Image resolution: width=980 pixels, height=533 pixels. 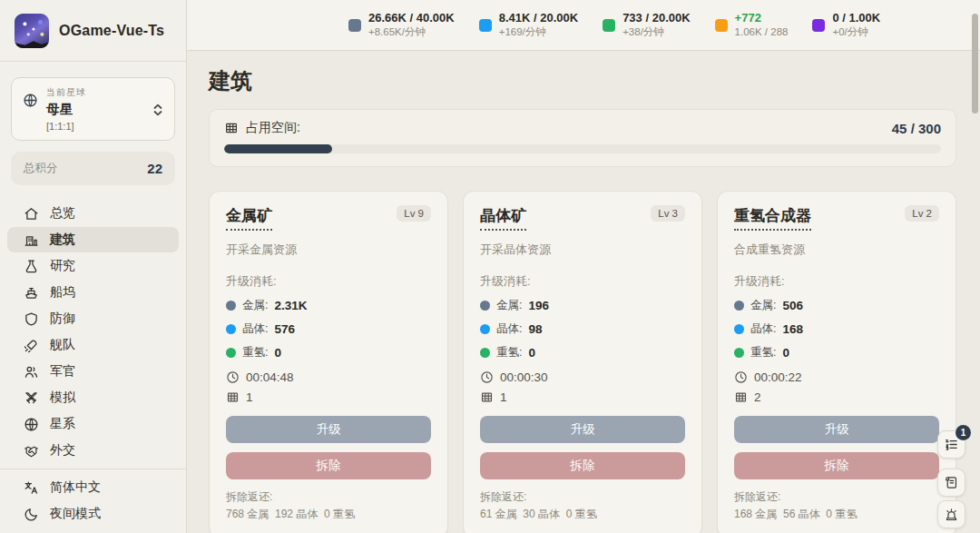 What do you see at coordinates (250, 398) in the screenshot?
I see `fields-required: 1` at bounding box center [250, 398].